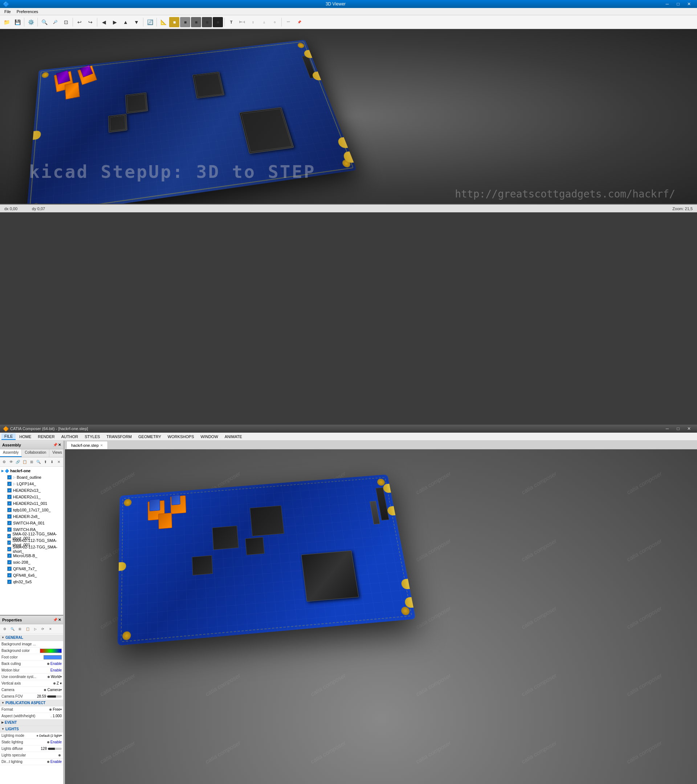  I want to click on menu-workshops: WORKSHOPS, so click(181, 436).